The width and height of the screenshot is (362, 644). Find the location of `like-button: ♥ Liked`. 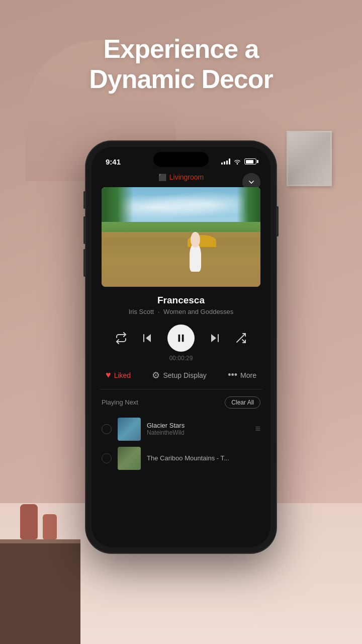

like-button: ♥ Liked is located at coordinates (118, 375).